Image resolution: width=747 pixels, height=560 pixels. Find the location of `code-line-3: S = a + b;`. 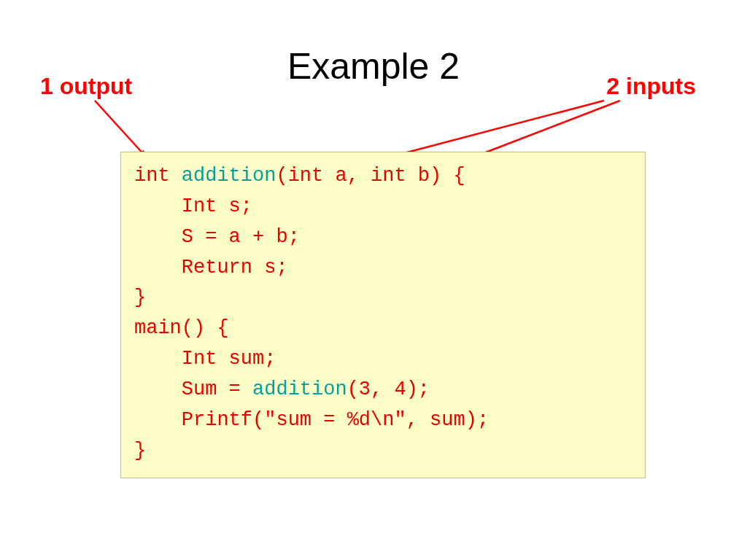

code-line-3: S = a + b; is located at coordinates (383, 238).